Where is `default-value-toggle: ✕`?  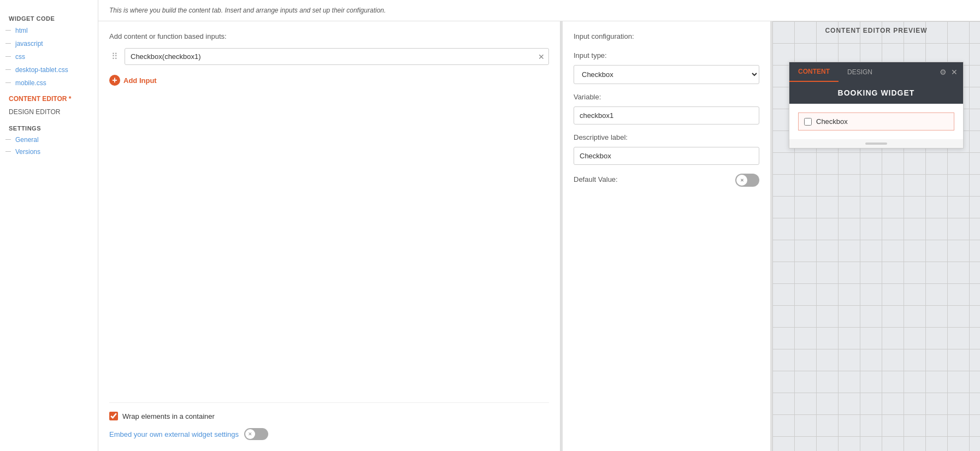
default-value-toggle: ✕ is located at coordinates (747, 180).